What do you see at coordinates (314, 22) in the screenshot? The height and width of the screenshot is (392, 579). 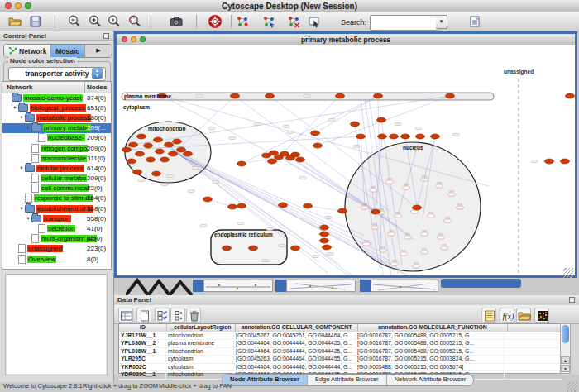 I see `select-mode-icon` at bounding box center [314, 22].